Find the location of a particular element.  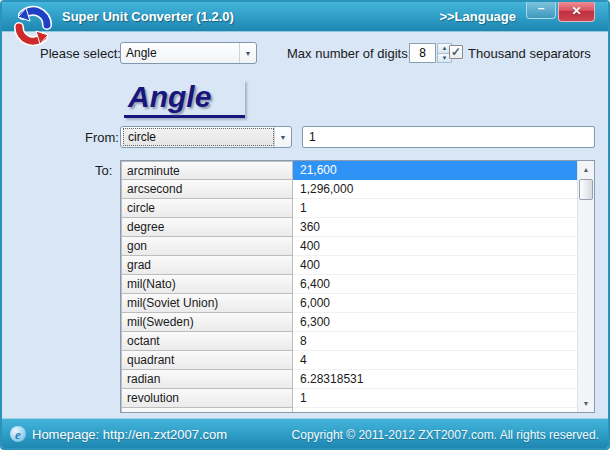

to-row-unit: radian is located at coordinates (207, 380).